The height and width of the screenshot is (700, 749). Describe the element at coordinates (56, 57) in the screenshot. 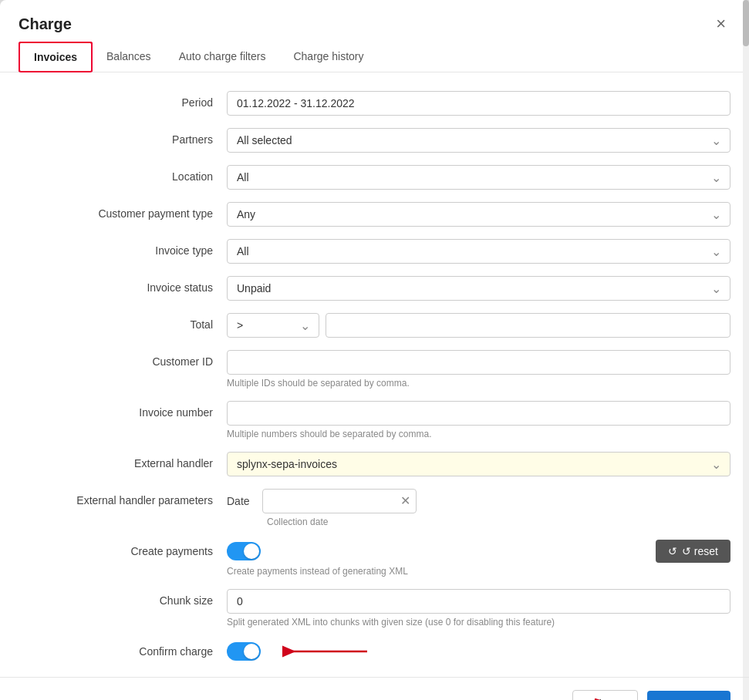

I see `tab-invoices: Invoices` at that location.